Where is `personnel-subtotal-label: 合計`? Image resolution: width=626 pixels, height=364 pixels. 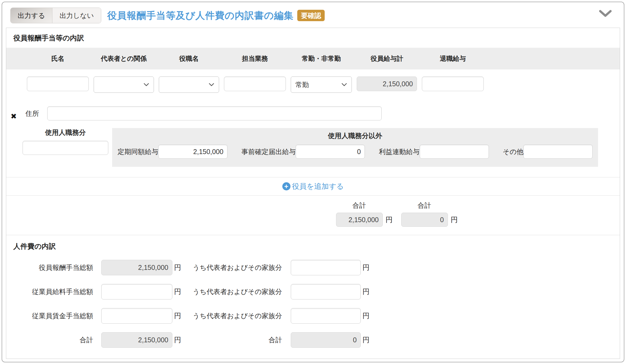 personnel-subtotal-label: 合計 is located at coordinates (236, 340).